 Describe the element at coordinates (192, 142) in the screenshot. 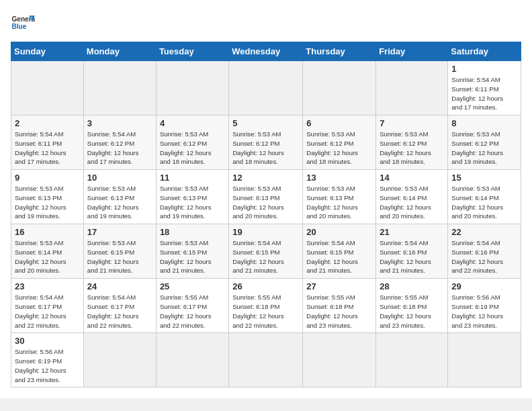

I see `calendar-cell: 4Sunrise: 5:53 AM Sunset: 6:12 PM Daylig…` at that location.